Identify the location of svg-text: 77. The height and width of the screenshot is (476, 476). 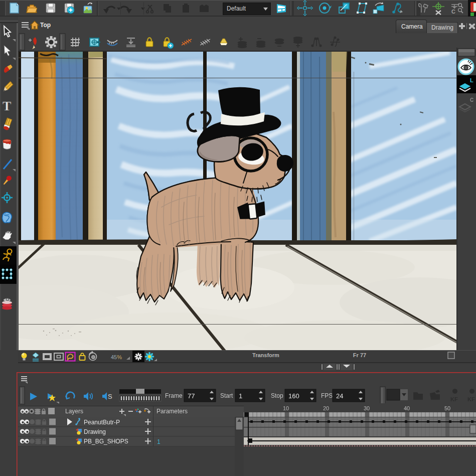
(191, 396).